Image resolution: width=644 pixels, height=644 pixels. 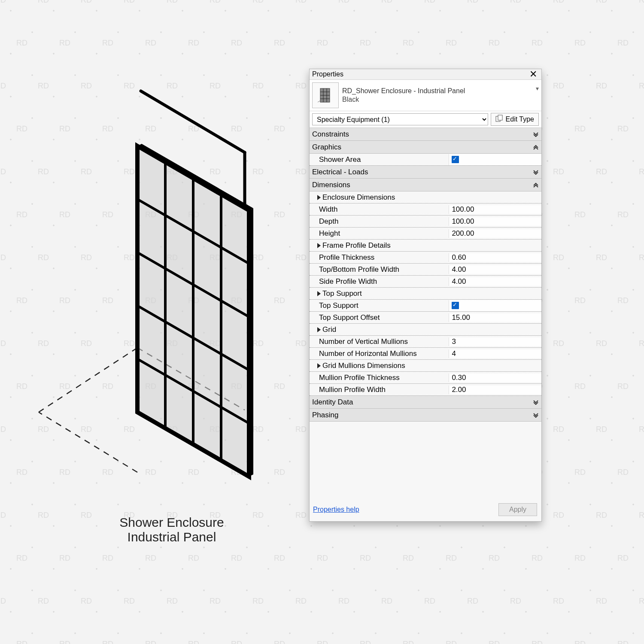 I want to click on group-electrical-loads: Electrical - Loads, so click(x=425, y=172).